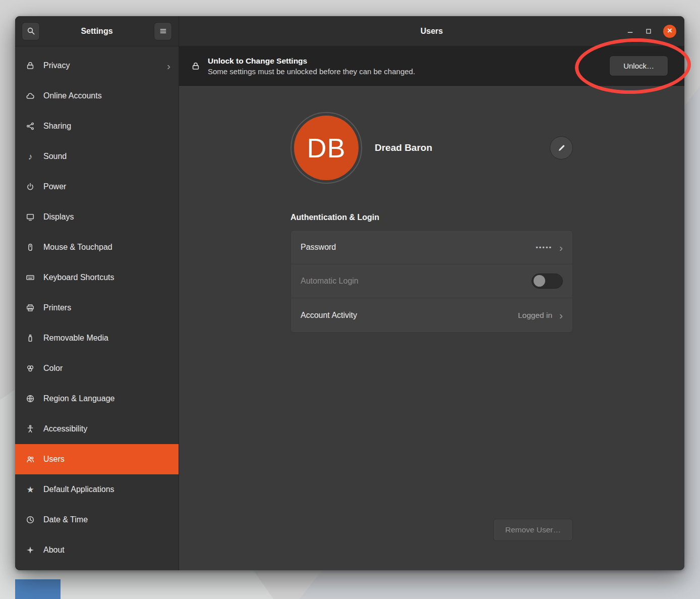  Describe the element at coordinates (30, 96) in the screenshot. I see `cloud-icon` at that location.